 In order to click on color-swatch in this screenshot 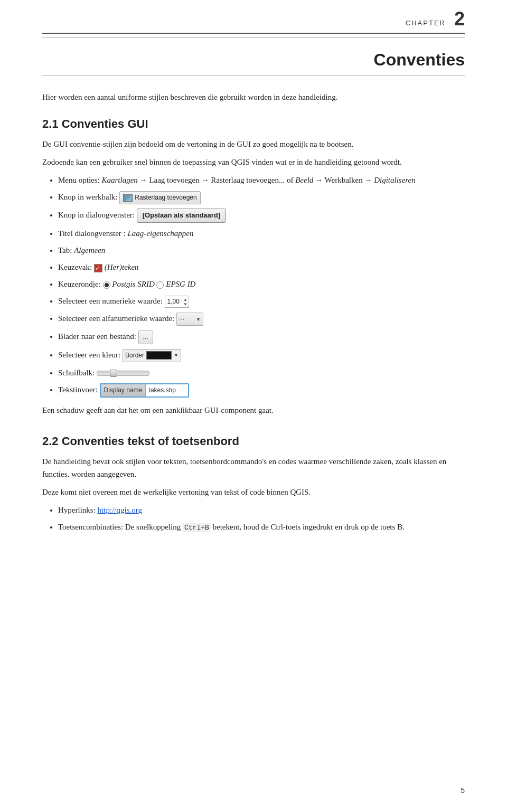, I will do `click(159, 355)`.